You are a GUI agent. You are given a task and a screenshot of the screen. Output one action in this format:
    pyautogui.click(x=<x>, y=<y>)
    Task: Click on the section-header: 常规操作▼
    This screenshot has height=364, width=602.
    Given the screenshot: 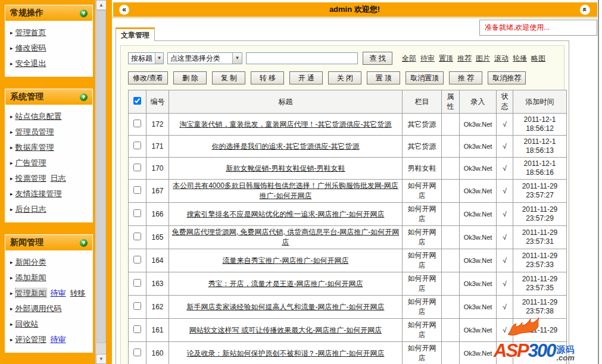 What is the action you would take?
    pyautogui.click(x=49, y=13)
    